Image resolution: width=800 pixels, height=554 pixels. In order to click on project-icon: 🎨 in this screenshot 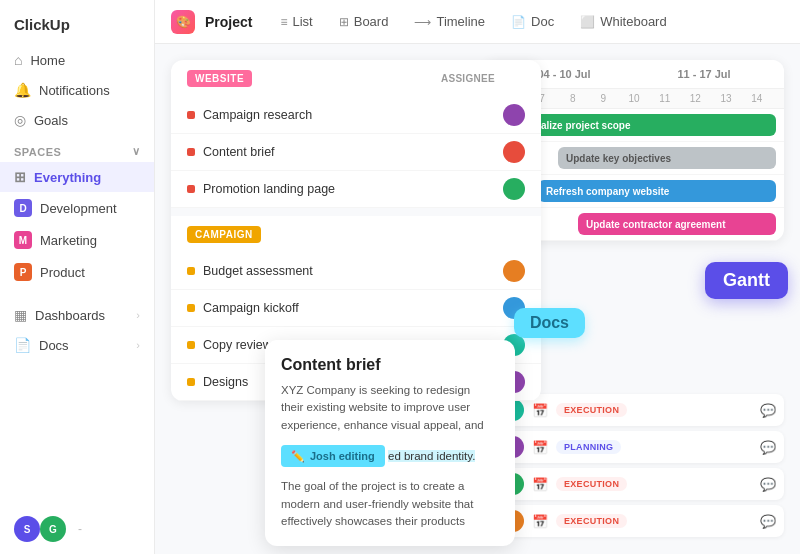, I will do `click(183, 22)`.